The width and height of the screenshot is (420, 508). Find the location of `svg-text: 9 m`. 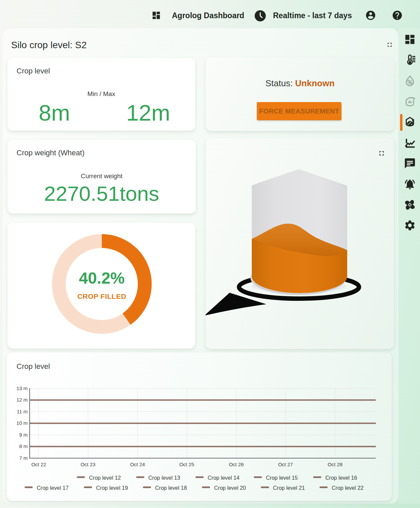

svg-text: 9 m is located at coordinates (24, 435).